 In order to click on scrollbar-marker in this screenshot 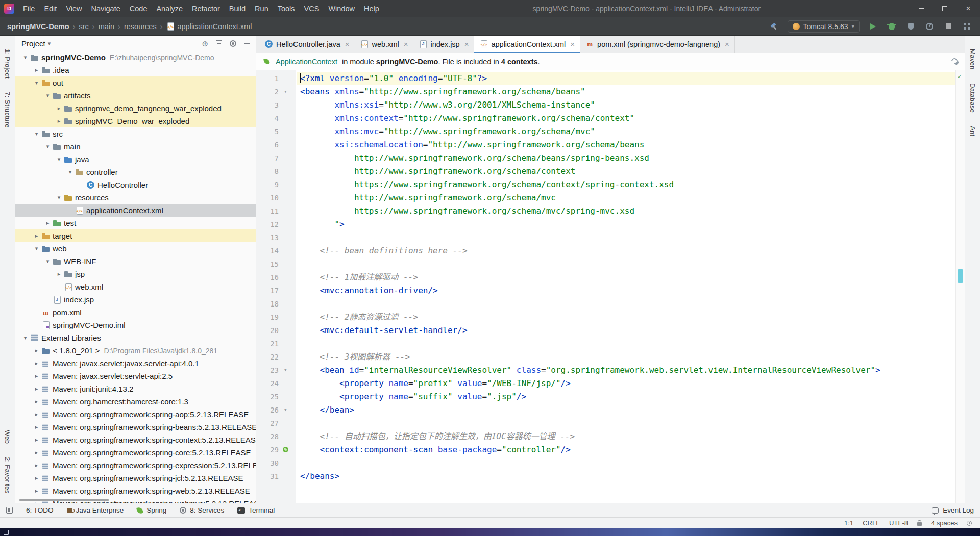, I will do `click(961, 276)`.